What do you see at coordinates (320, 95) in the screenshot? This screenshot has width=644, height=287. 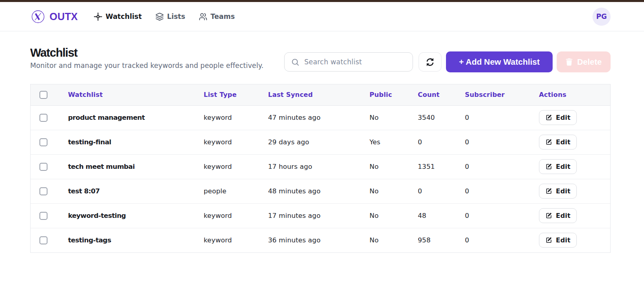 I see `table-header-row: Watchlist List Type Last Synced Public C…` at bounding box center [320, 95].